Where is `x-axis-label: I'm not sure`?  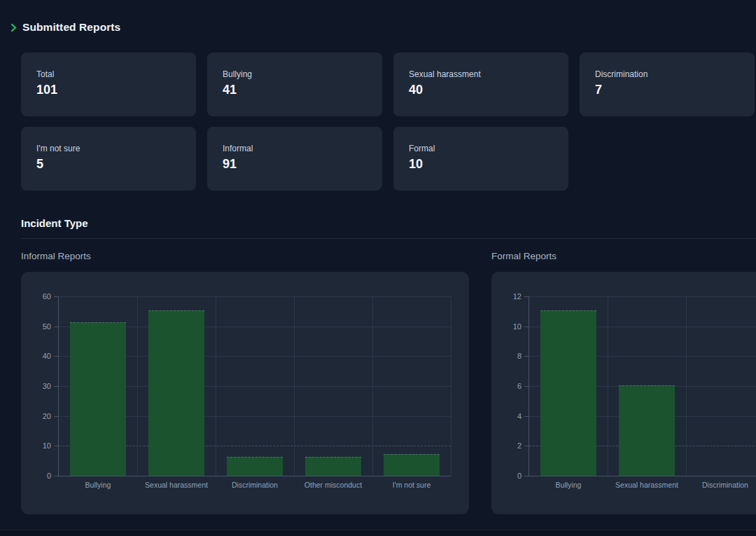
x-axis-label: I'm not sure is located at coordinates (412, 485).